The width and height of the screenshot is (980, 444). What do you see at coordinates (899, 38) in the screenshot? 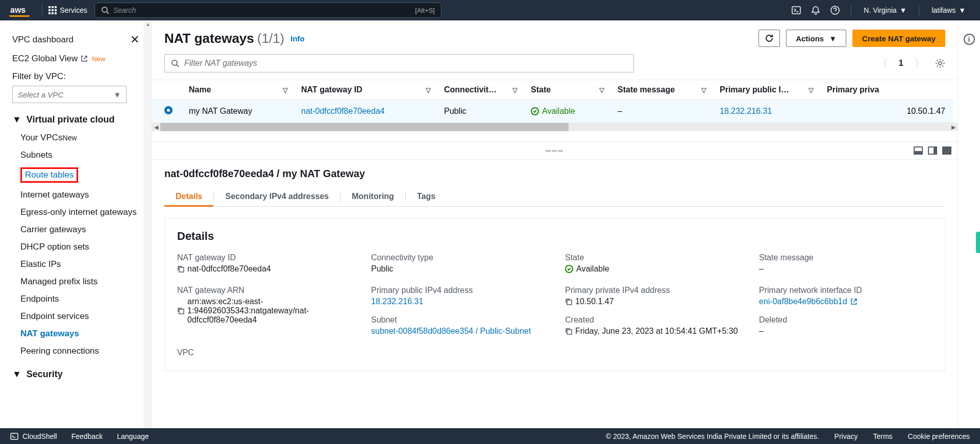
I see `create-nat-button: Create NAT gateway` at bounding box center [899, 38].